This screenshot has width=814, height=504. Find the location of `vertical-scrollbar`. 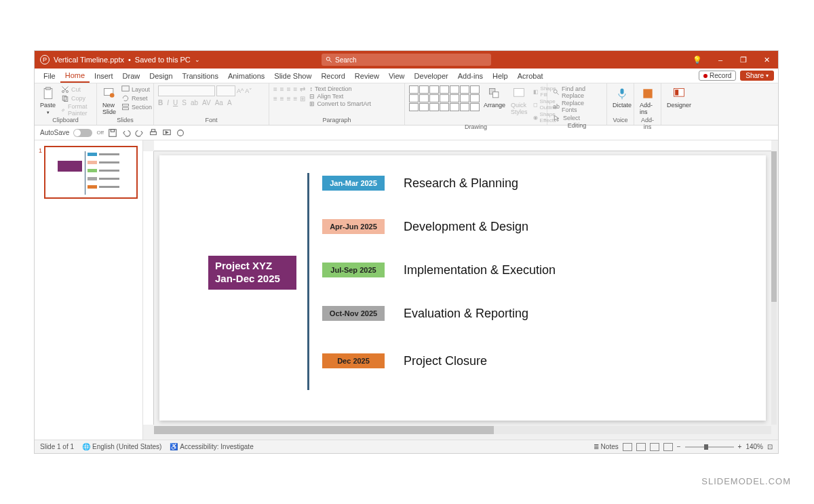

vertical-scrollbar is located at coordinates (774, 288).